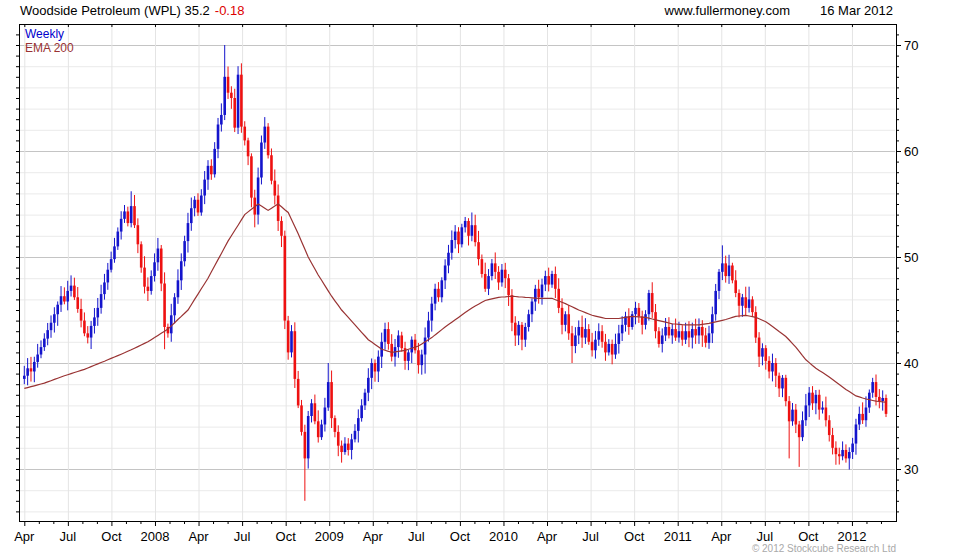  I want to click on x-axis-label: 2010, so click(504, 536).